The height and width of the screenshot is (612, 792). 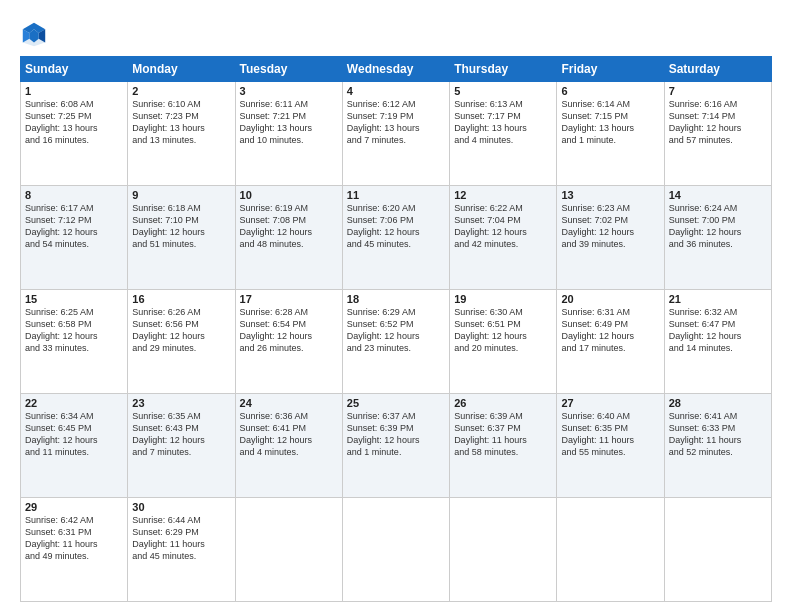 I want to click on cell-info: Sunrise: 6:16 AM Sunset: 7:14 PM Dayligh…, so click(x=718, y=122).